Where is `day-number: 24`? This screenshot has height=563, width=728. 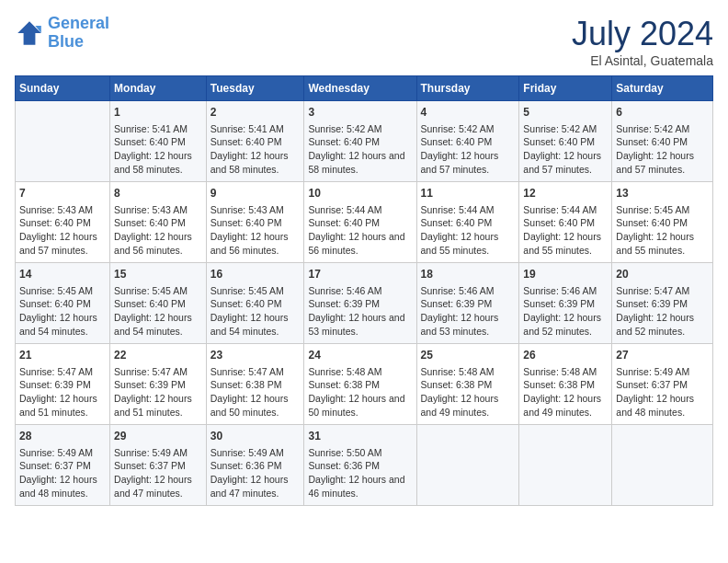
day-number: 24 is located at coordinates (360, 355).